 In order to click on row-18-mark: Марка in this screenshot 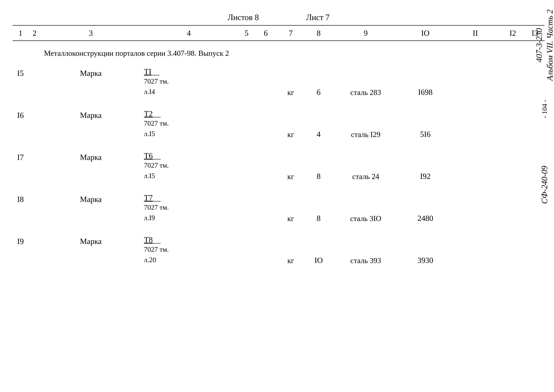, I will do `click(91, 207)`.